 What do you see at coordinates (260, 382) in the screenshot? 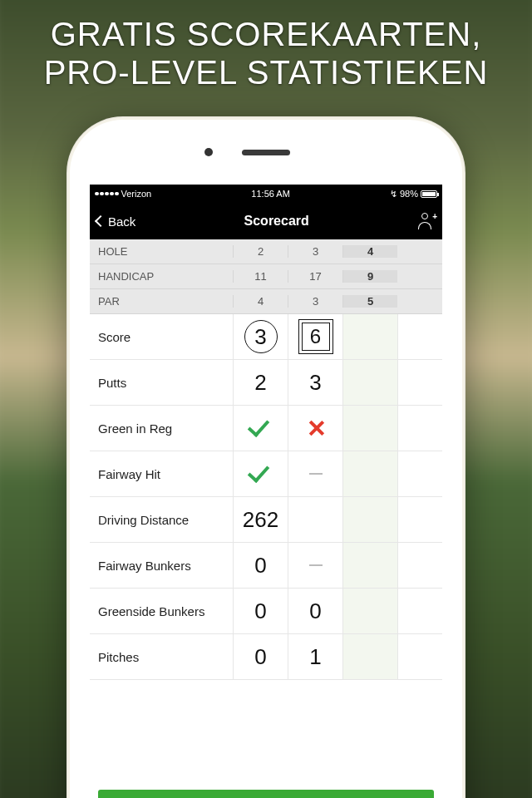
I see `stat-cell: 2` at bounding box center [260, 382].